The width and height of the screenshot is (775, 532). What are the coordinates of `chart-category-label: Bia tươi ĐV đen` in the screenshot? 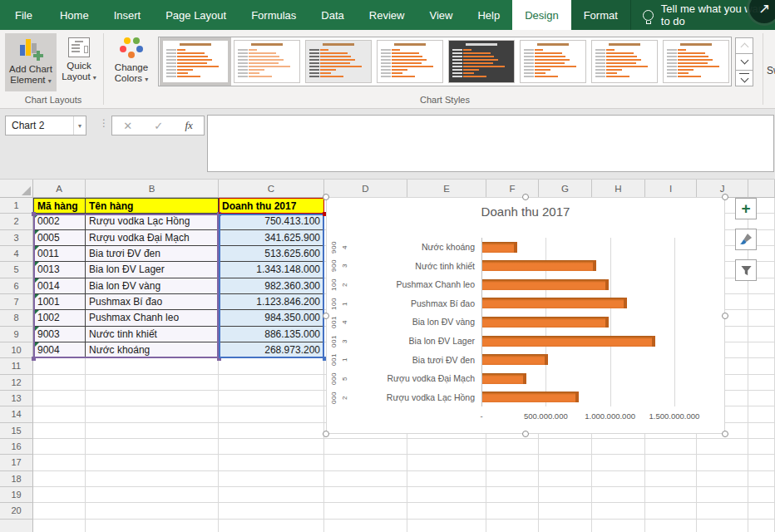 It's located at (413, 361).